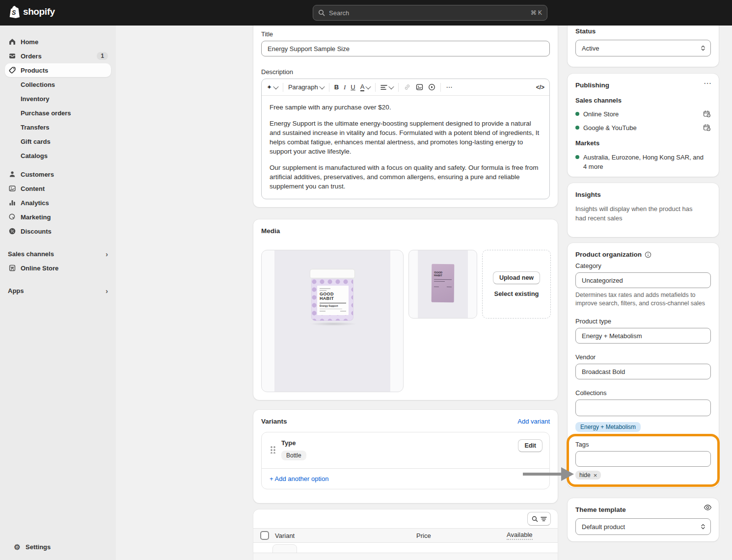  Describe the element at coordinates (345, 87) in the screenshot. I see `italic-button: I` at that location.